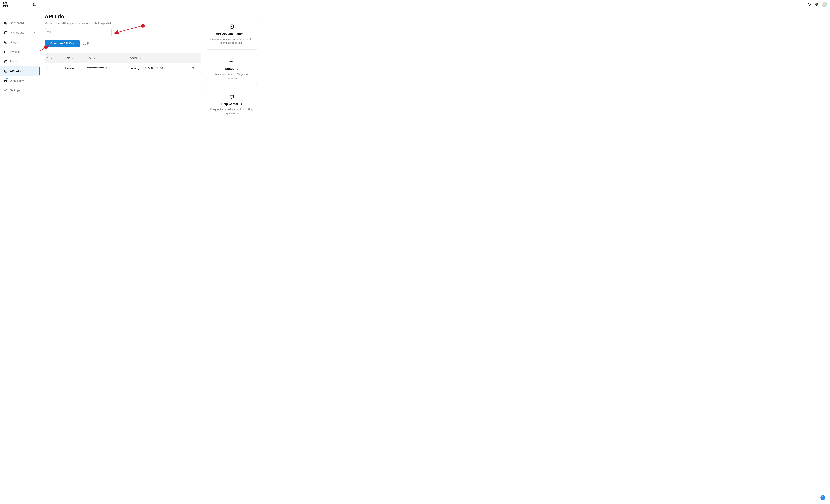  I want to click on sidebar-item-dashboard: Dashboard, so click(20, 23).